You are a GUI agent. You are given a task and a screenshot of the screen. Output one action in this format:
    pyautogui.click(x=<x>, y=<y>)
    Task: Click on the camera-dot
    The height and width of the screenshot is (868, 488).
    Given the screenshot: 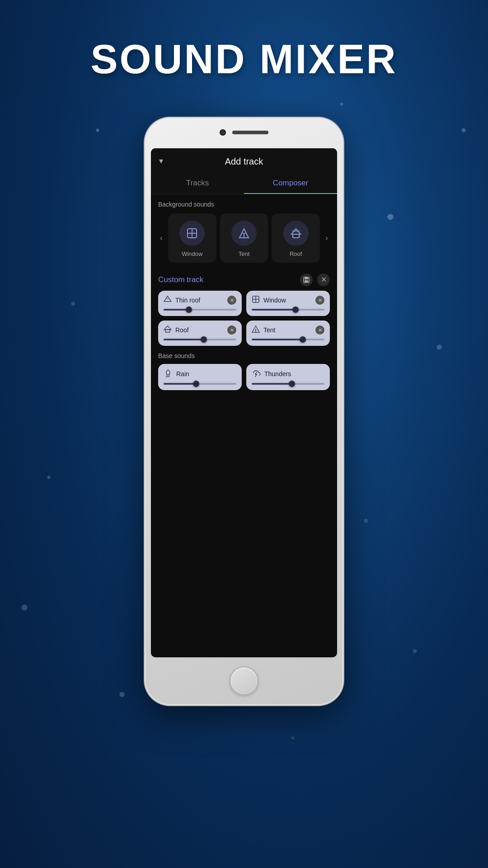 What is the action you would take?
    pyautogui.click(x=223, y=132)
    